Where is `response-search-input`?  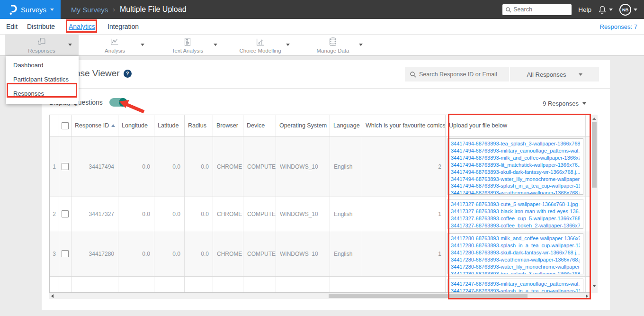
response-search-input is located at coordinates (459, 74).